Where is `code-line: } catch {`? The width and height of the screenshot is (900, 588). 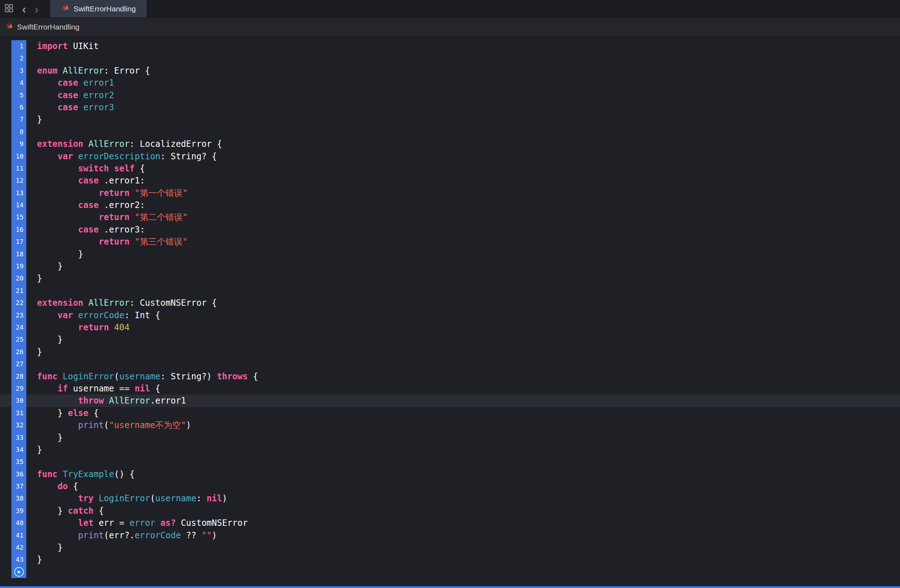
code-line: } catch { is located at coordinates (463, 511).